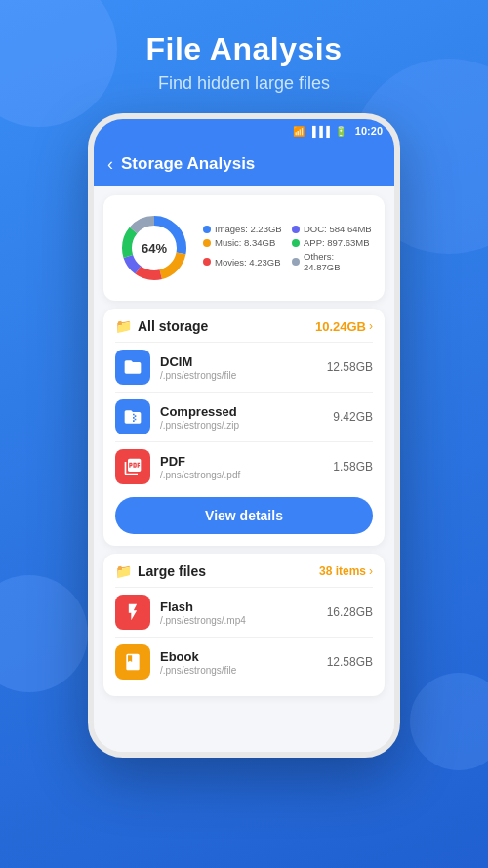  I want to click on signal-icon: ▐▐▐, so click(320, 131).